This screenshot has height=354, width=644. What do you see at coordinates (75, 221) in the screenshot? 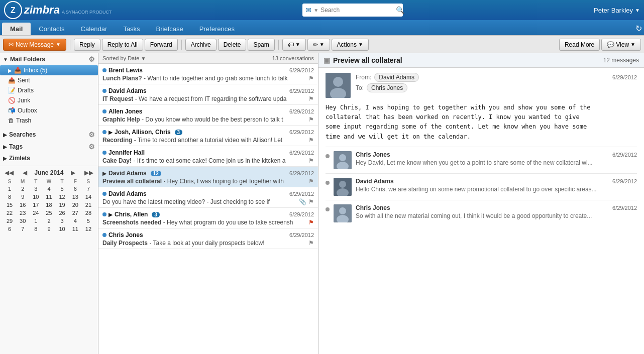
I see `cal-day other-month: 4` at bounding box center [75, 221].